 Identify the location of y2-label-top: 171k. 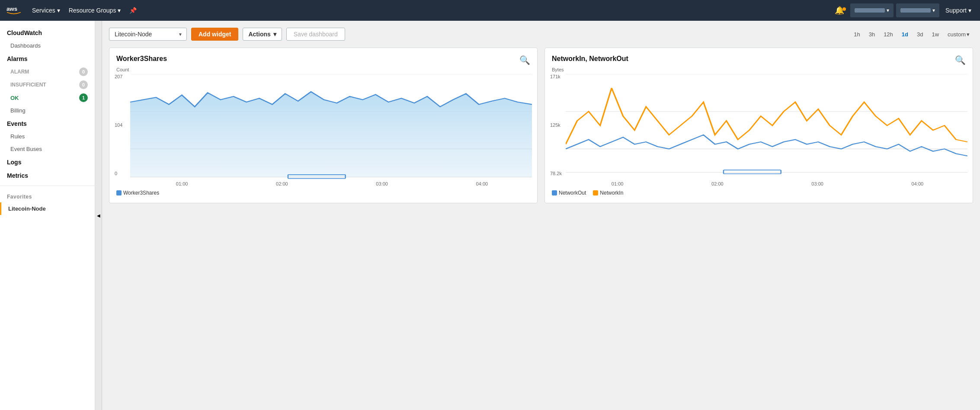
(558, 77).